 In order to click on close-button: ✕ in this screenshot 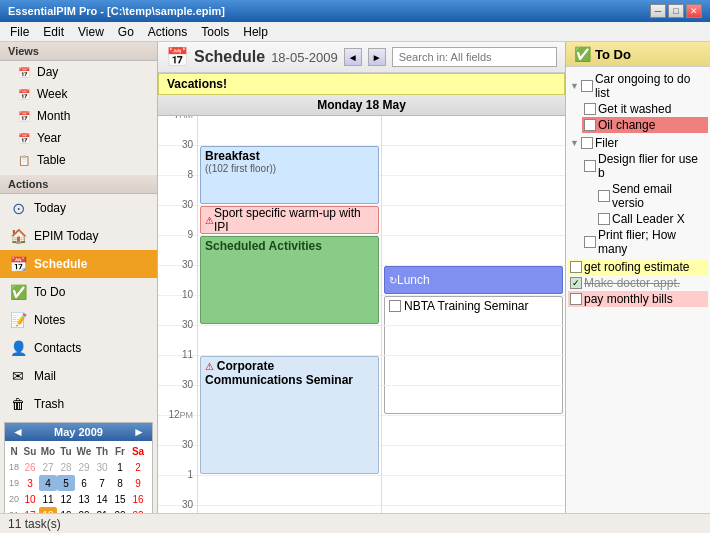, I will do `click(694, 11)`.